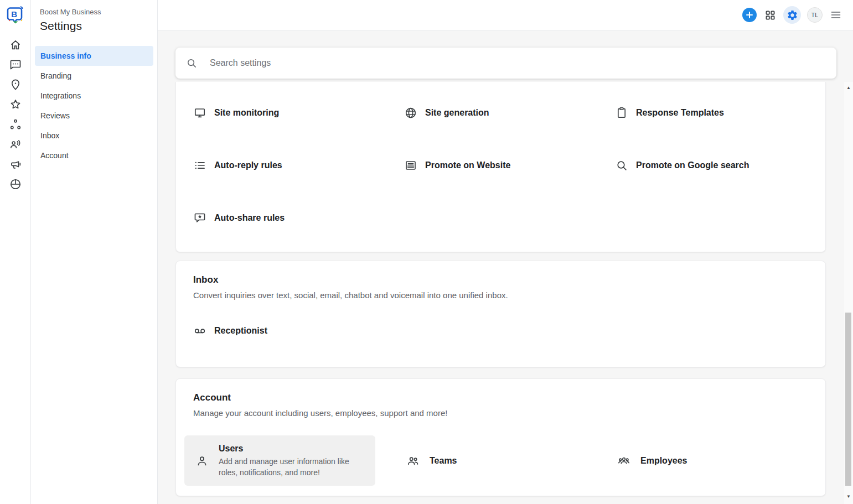  What do you see at coordinates (15, 105) in the screenshot?
I see `rail-reviews-button` at bounding box center [15, 105].